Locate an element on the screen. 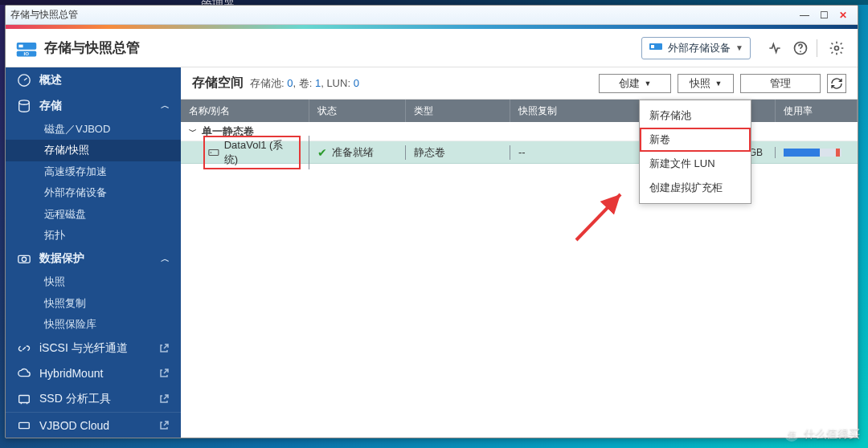 The height and width of the screenshot is (448, 868). nav-ssd-profiling: SSD 分析工具 is located at coordinates (93, 399).